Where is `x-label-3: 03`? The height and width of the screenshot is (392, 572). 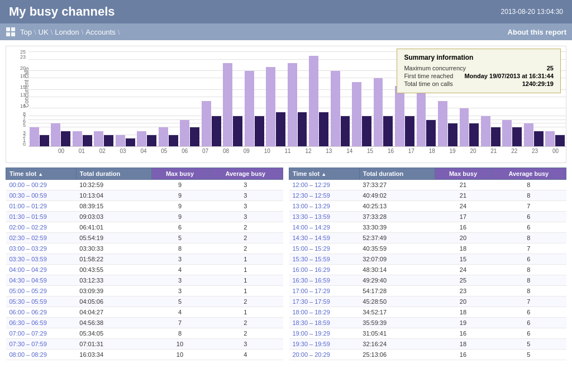
x-label-3: 03 is located at coordinates (123, 151).